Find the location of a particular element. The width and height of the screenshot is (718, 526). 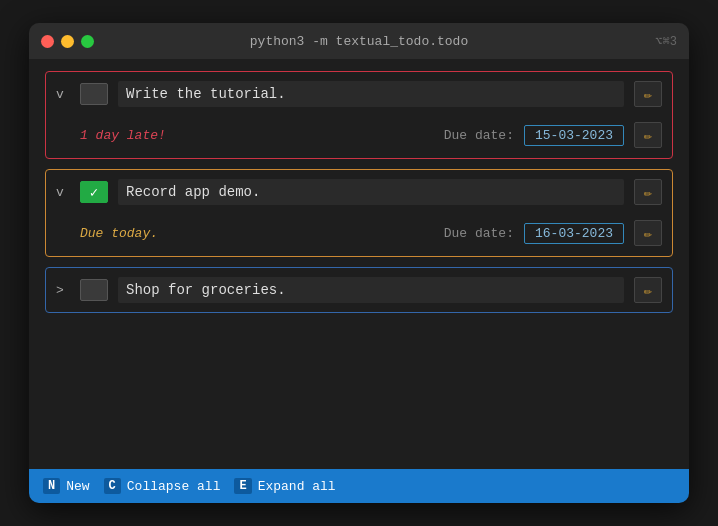

todo-expander-3: > is located at coordinates (63, 290).